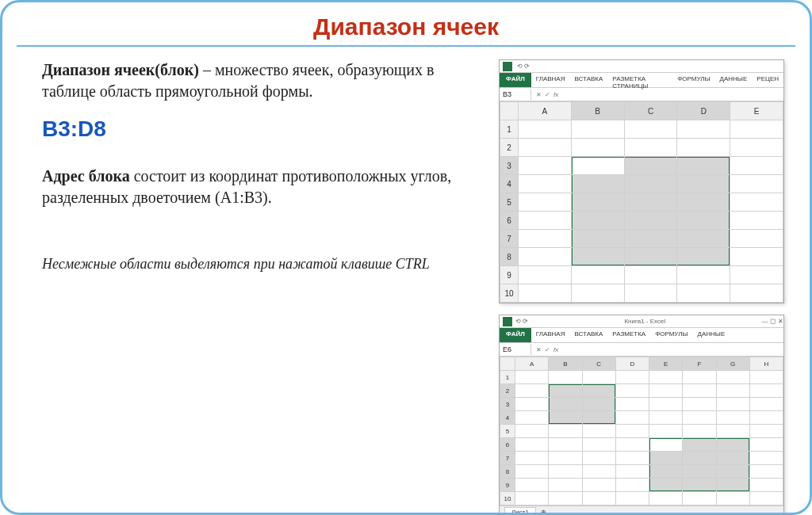 The height and width of the screenshot is (515, 812). I want to click on workbook-title: Книга1 - Excel, so click(645, 322).